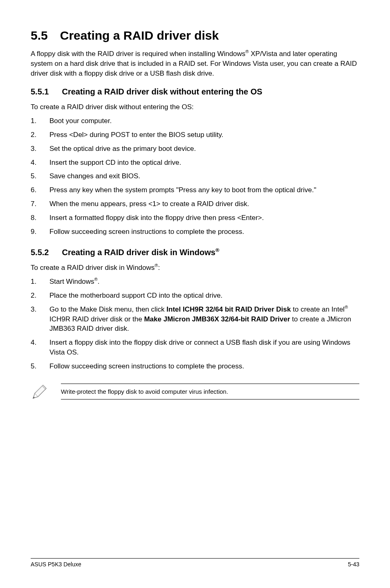  I want to click on para-seg: :, so click(159, 267).